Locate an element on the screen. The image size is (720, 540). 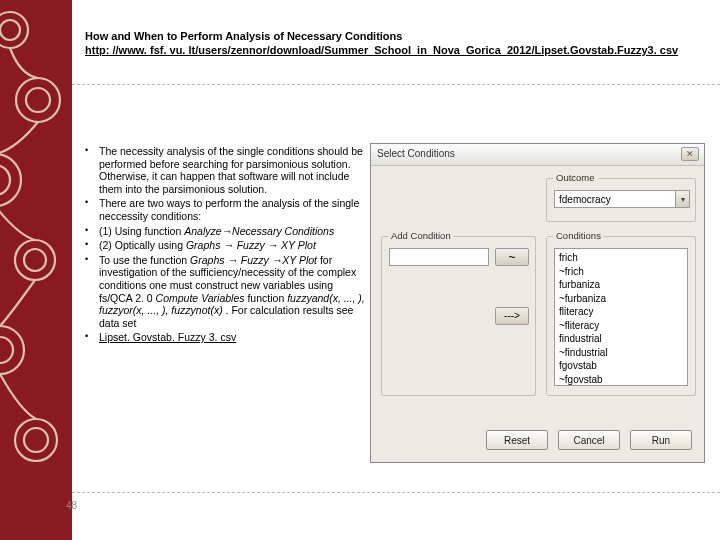
run-button: Run is located at coordinates (661, 440).